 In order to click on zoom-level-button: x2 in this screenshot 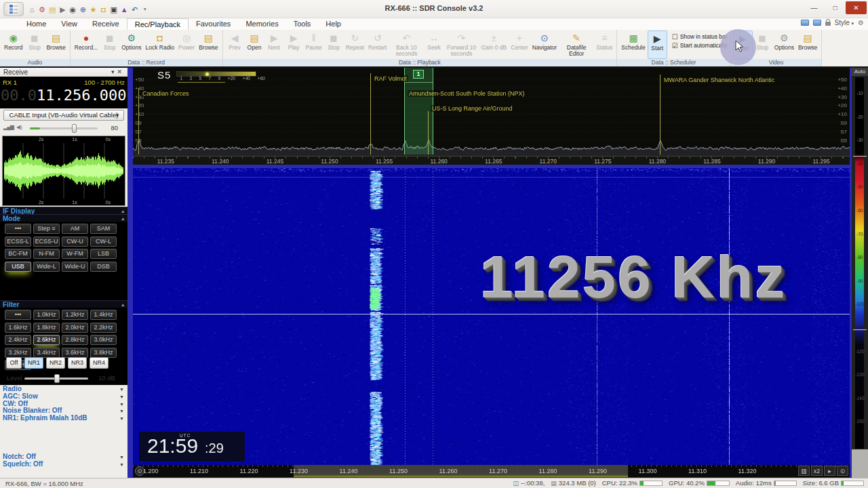, I will do `click(816, 470)`.